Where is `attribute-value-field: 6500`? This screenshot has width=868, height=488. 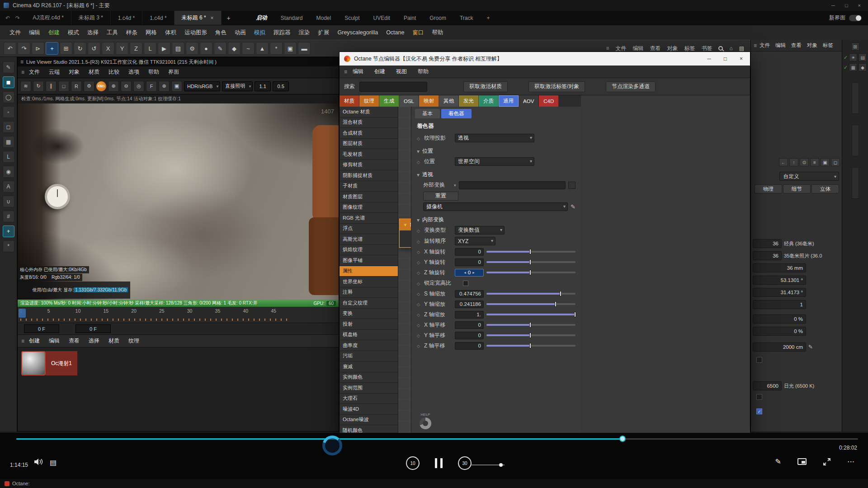 attribute-value-field: 6500 is located at coordinates (767, 386).